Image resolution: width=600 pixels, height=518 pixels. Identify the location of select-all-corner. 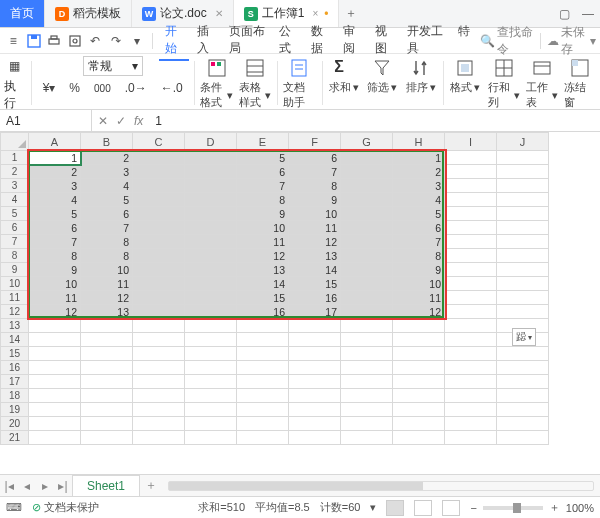
(15, 142).